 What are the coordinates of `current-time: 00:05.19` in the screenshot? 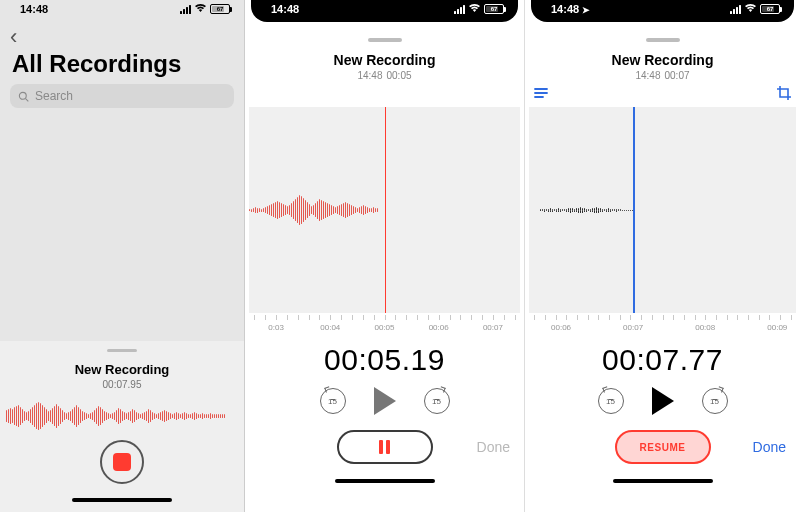 It's located at (384, 360).